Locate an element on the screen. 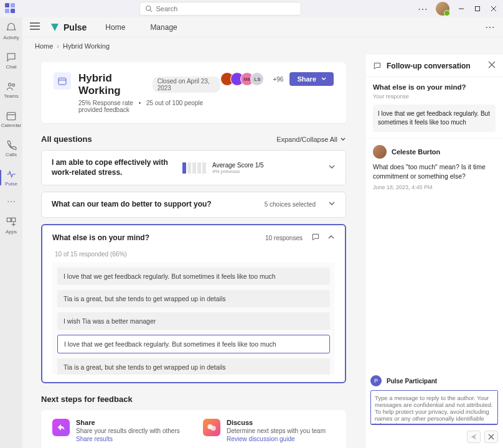 The width and height of the screenshot is (503, 448). comment-icon is located at coordinates (316, 238).